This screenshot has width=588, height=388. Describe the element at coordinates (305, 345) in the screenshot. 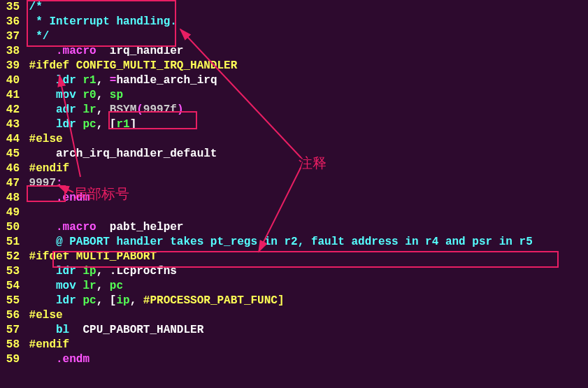

I see `line-code: #endif` at that location.